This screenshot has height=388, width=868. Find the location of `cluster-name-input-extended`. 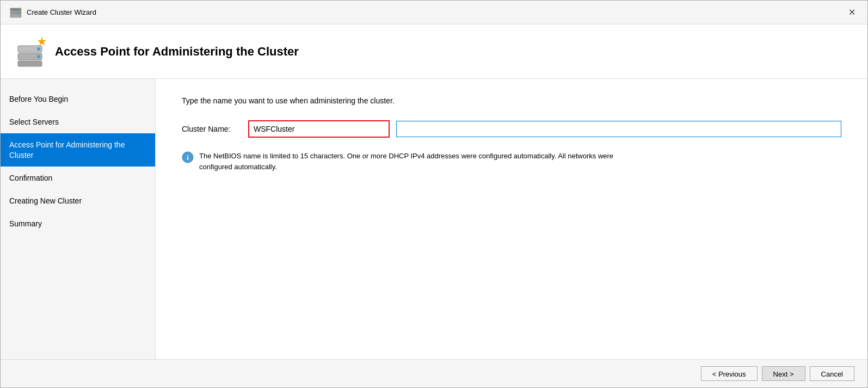

cluster-name-input-extended is located at coordinates (619, 129).